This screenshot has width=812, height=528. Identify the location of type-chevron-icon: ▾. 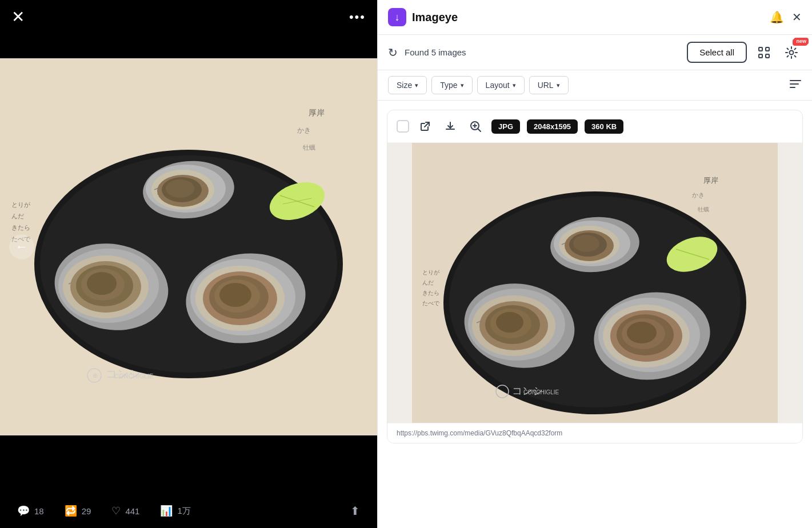
(462, 86).